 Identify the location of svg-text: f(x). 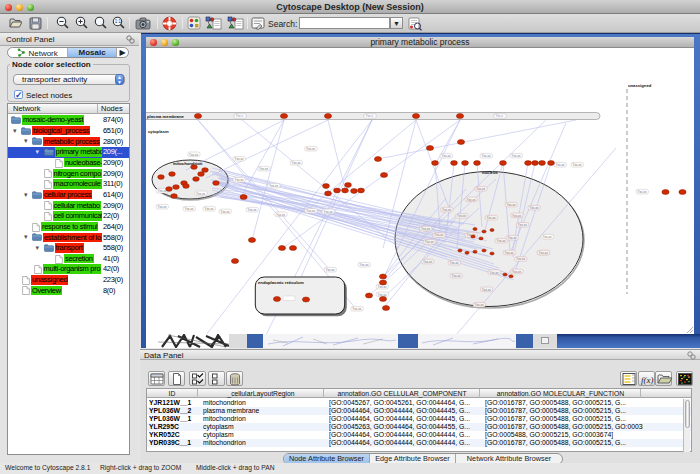
(648, 380).